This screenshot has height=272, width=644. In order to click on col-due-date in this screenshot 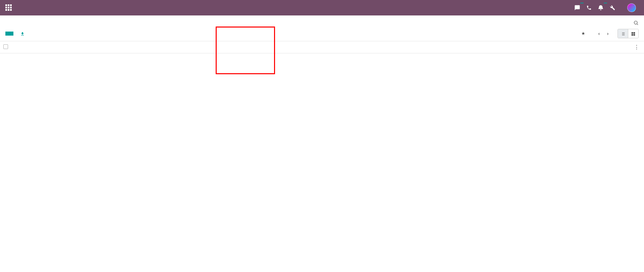, I will do `click(263, 47)`.